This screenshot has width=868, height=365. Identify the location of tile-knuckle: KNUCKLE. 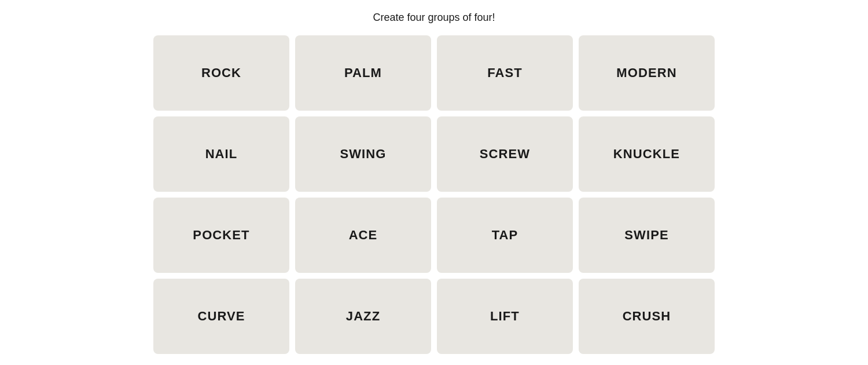
(647, 154).